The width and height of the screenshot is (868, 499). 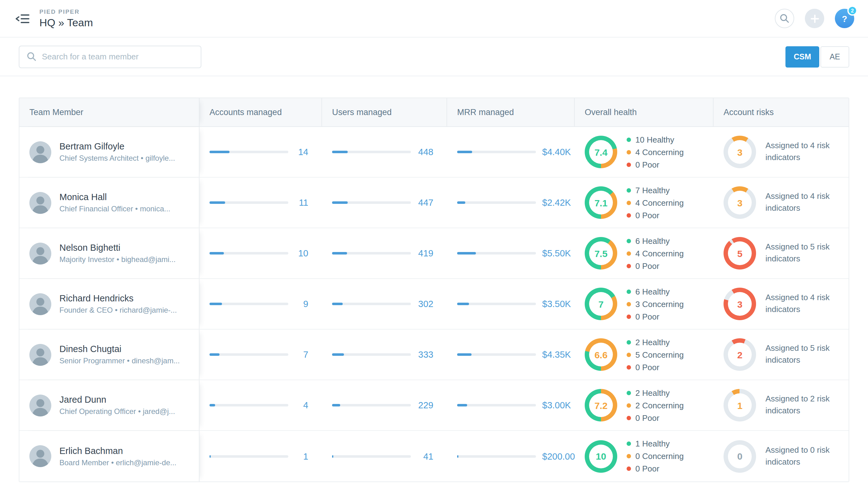 What do you see at coordinates (557, 405) in the screenshot?
I see `mrr-value: $3.00K` at bounding box center [557, 405].